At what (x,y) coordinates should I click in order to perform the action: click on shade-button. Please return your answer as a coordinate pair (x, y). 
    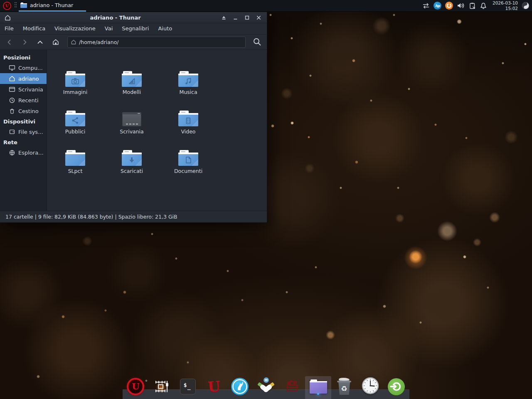
    Looking at the image, I should click on (224, 17).